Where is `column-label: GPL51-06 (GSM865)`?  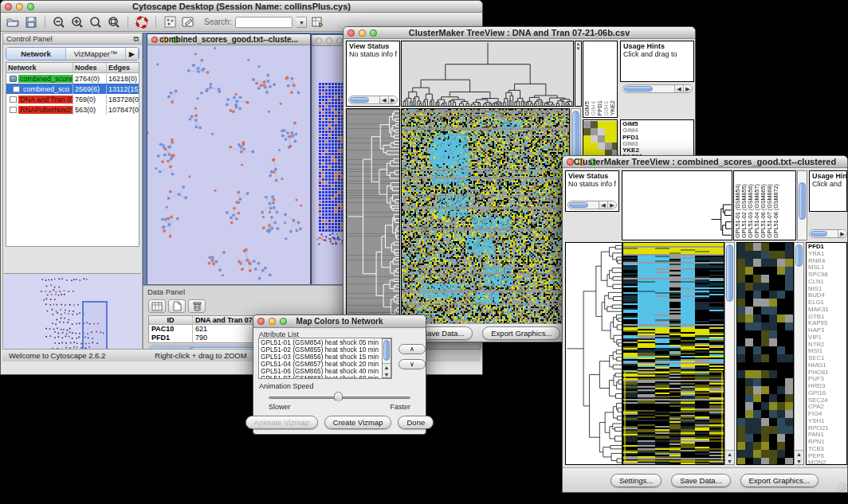 column-label: GPL51-06 (GSM865) is located at coordinates (764, 211).